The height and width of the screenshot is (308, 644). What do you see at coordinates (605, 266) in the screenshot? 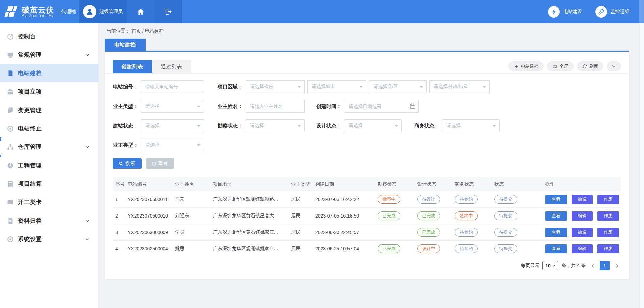
I see `page-number-1: 1` at bounding box center [605, 266].